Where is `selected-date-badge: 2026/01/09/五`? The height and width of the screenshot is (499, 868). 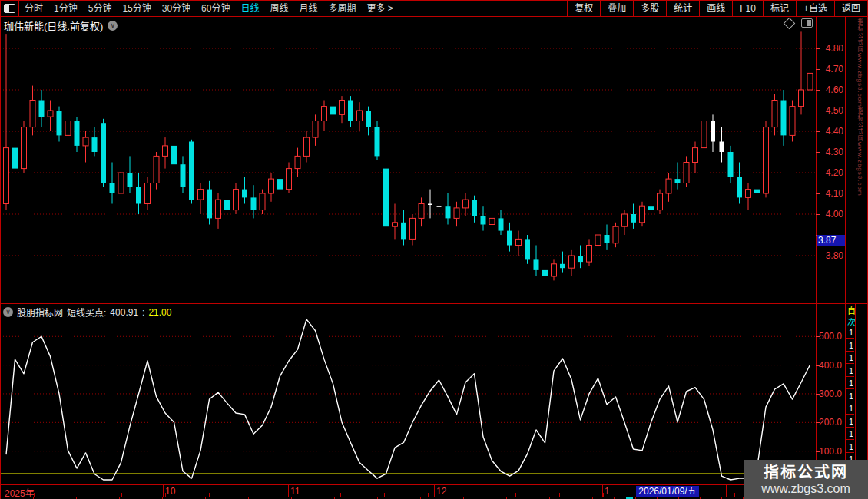 selected-date-badge: 2026/01/09/五 is located at coordinates (668, 491).